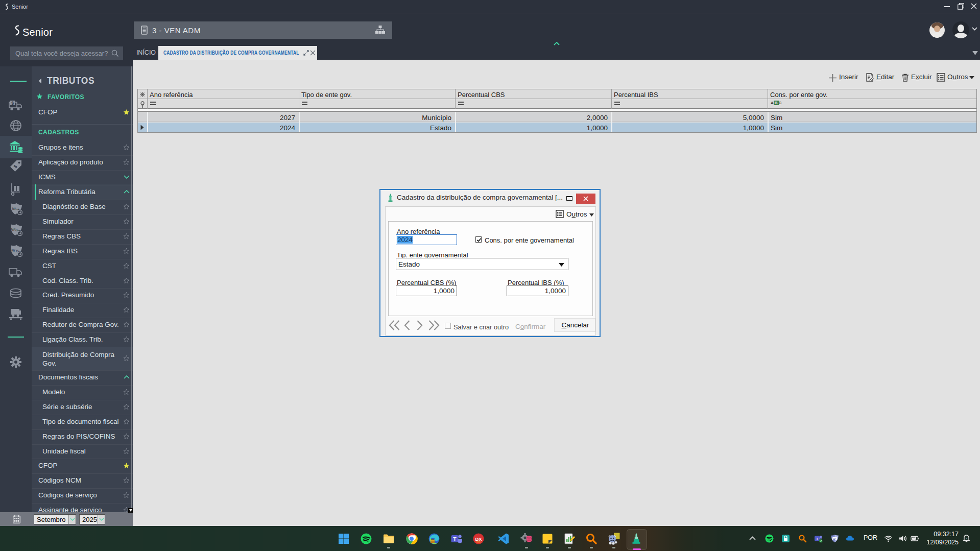  What do you see at coordinates (479, 539) in the screenshot?
I see `svg-text: DX` at bounding box center [479, 539].